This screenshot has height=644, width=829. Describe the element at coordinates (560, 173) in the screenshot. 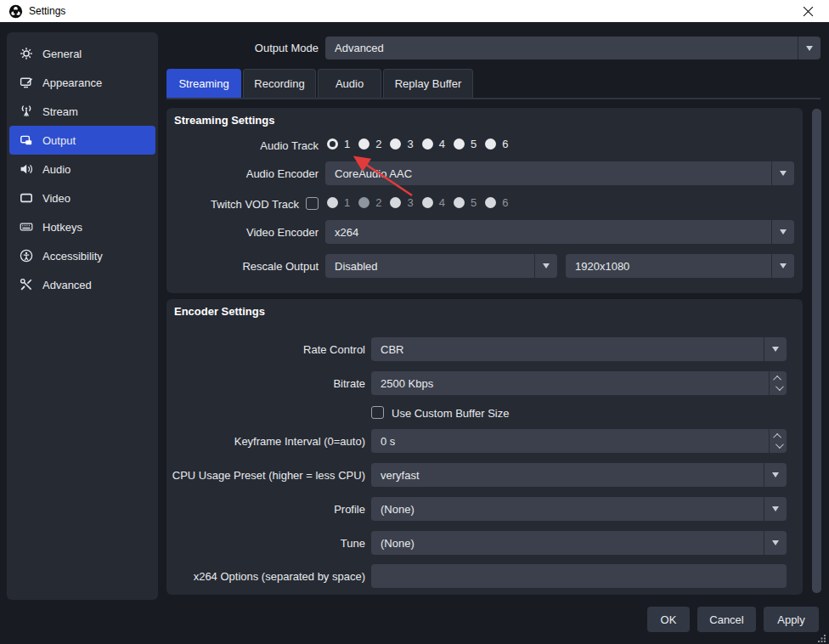

I see `audio-encoder-dropdown: CoreAudio AAC` at that location.